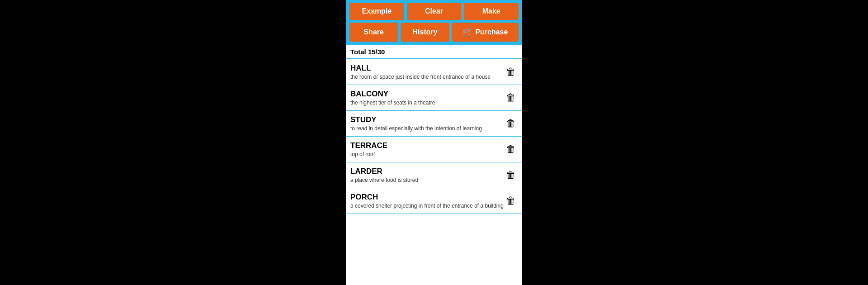 The width and height of the screenshot is (868, 285). I want to click on item-definition: the highest tier of seats in a theatre, so click(427, 103).